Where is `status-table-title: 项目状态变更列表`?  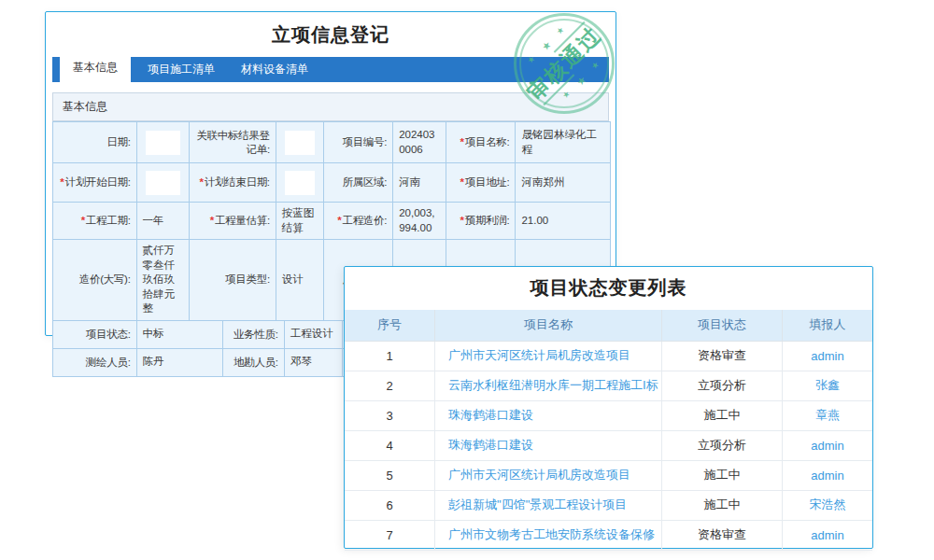 status-table-title: 项目状态变更列表 is located at coordinates (609, 288).